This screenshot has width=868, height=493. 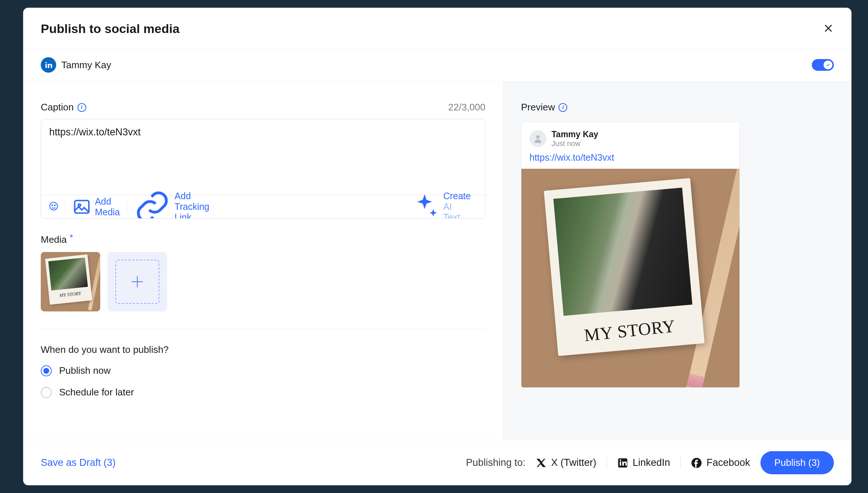 I want to click on link-icon, so click(x=152, y=203).